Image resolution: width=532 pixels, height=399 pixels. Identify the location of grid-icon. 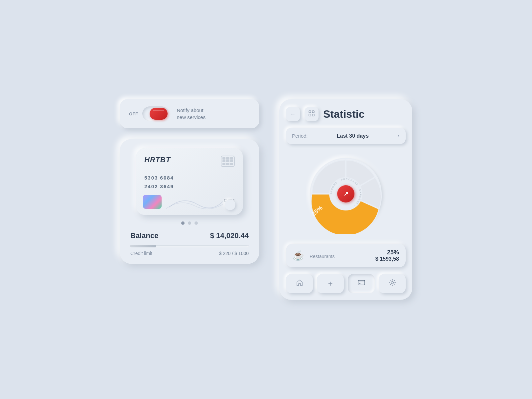
(312, 114).